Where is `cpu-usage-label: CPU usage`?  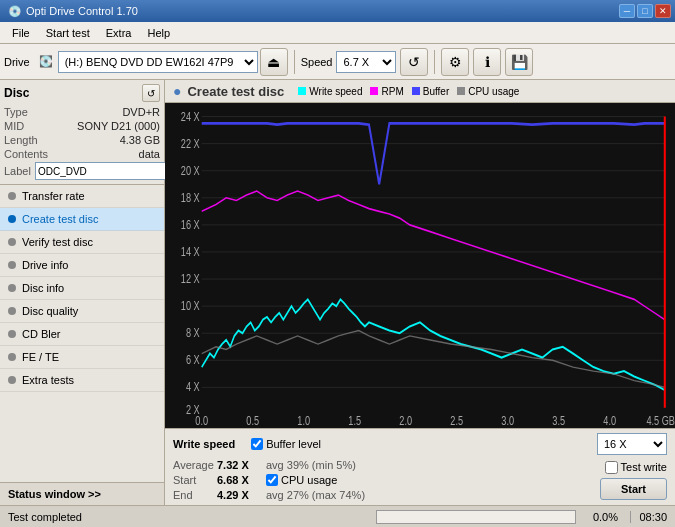 cpu-usage-label: CPU usage is located at coordinates (309, 480).